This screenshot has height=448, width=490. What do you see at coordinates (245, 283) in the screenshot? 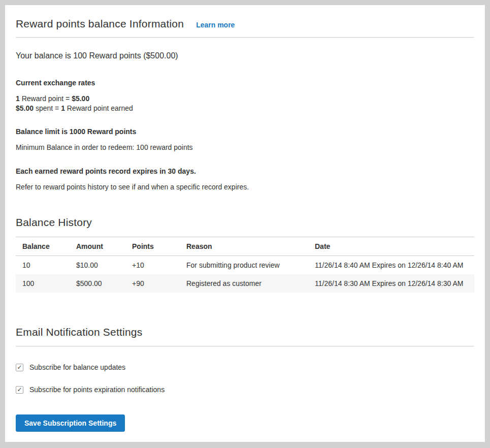
I see `table-row: 100 $500.00 +90 Registered as customer 1…` at bounding box center [245, 283].